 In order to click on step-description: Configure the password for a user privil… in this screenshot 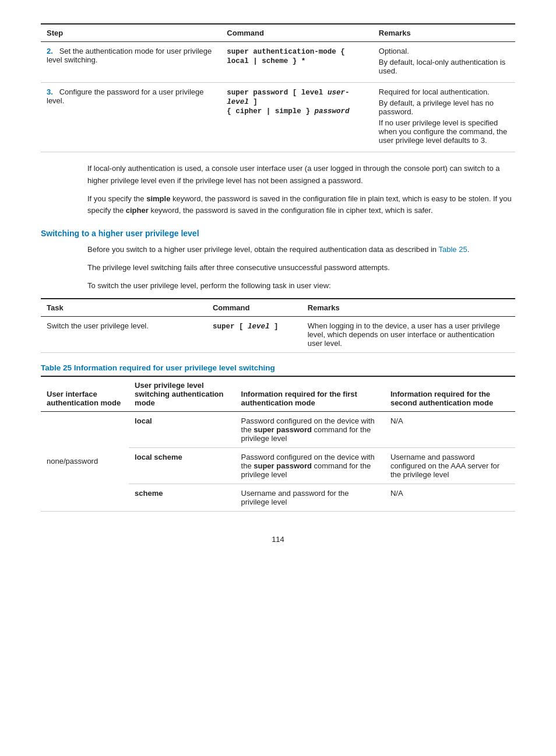, I will do `click(125, 96)`.